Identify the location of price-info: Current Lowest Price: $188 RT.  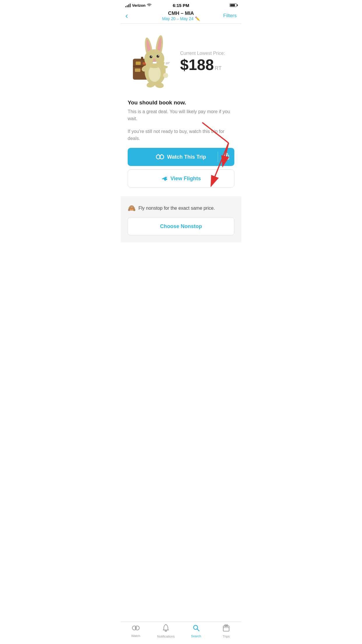
(207, 62).